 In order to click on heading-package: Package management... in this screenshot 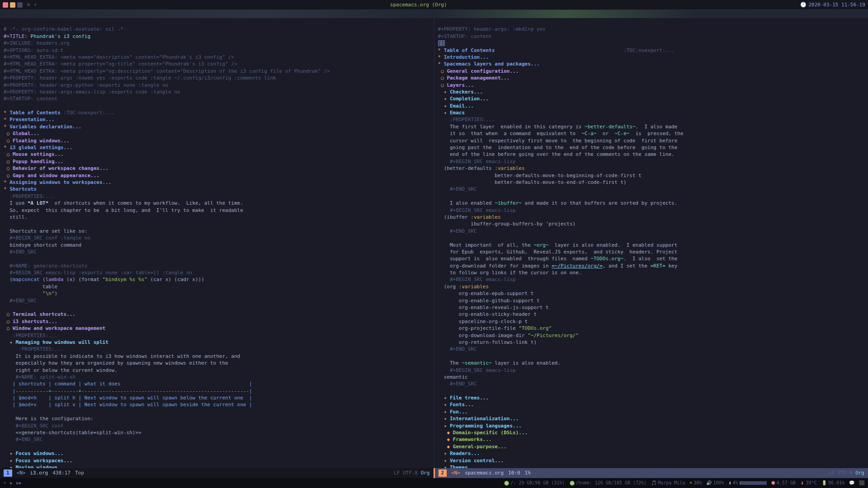, I will do `click(478, 78)`.